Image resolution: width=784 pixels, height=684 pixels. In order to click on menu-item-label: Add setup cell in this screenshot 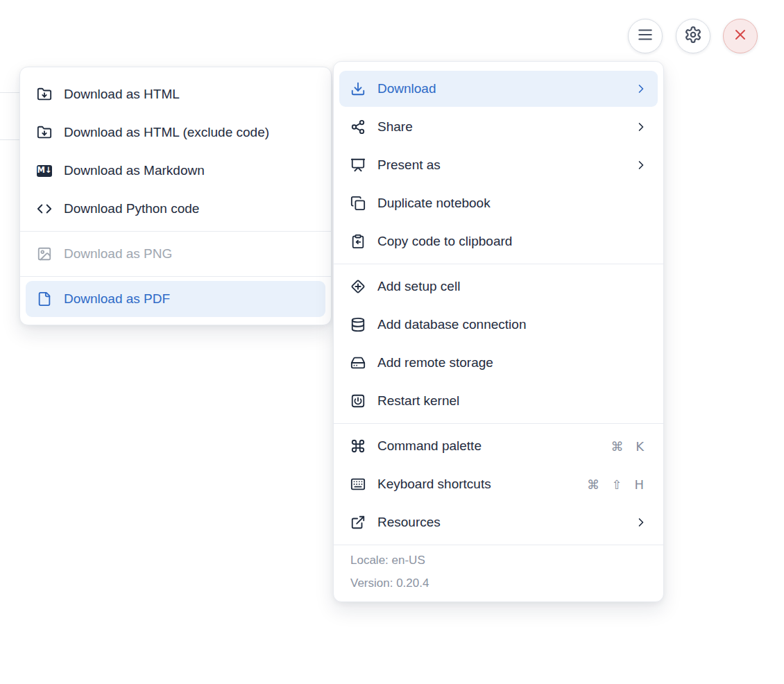, I will do `click(419, 287)`.